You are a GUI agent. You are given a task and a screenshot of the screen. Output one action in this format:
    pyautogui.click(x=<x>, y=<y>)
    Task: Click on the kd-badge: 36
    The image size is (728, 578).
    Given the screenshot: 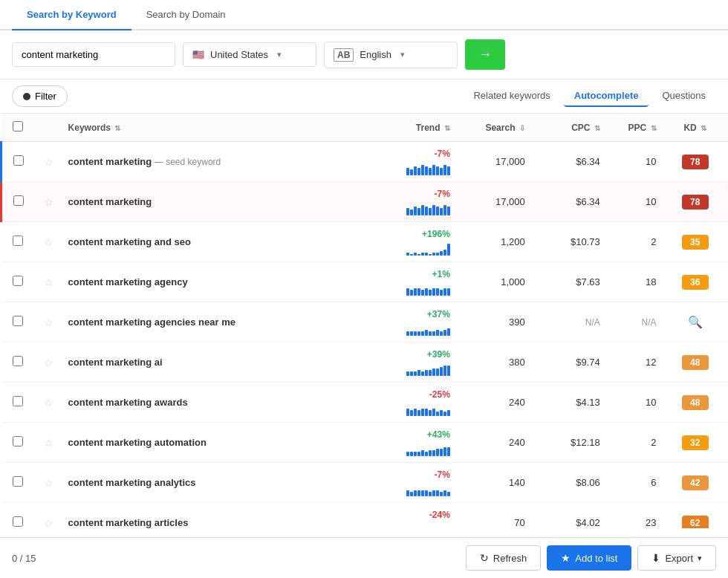 What is the action you would take?
    pyautogui.click(x=695, y=282)
    